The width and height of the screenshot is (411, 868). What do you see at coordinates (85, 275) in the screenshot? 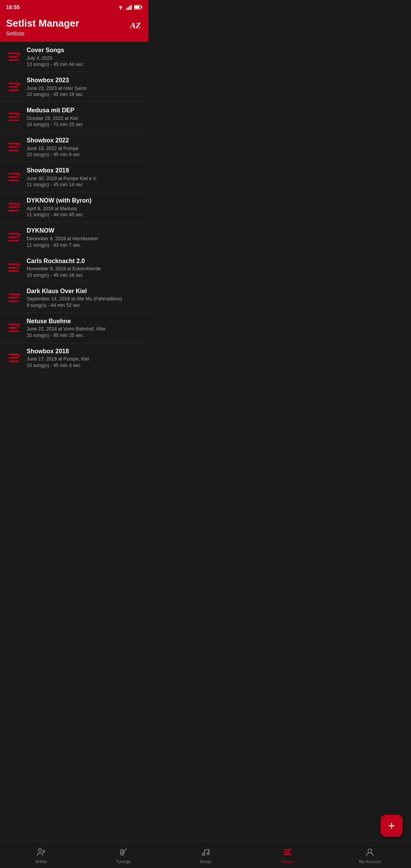
I see `setlist-item-songs: 10 song(s) - 45 min 18 sec` at bounding box center [85, 275].